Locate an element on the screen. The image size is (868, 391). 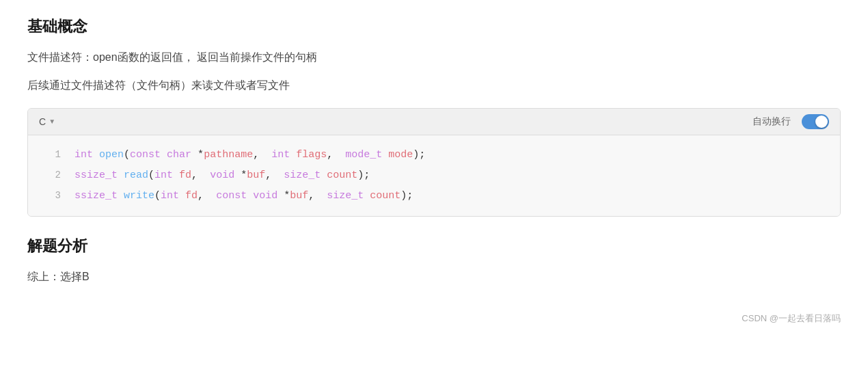
toggle-track is located at coordinates (815, 122).